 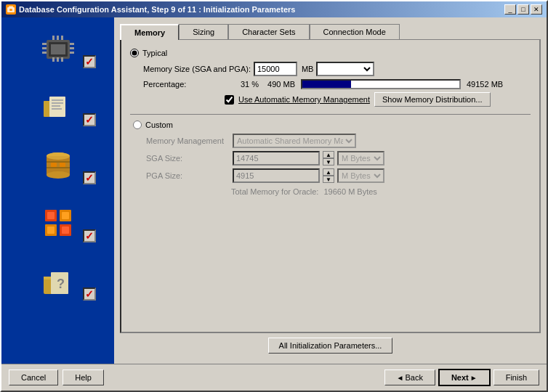 I want to click on sidebar-checkbox-1: ✓, so click(x=89, y=62).